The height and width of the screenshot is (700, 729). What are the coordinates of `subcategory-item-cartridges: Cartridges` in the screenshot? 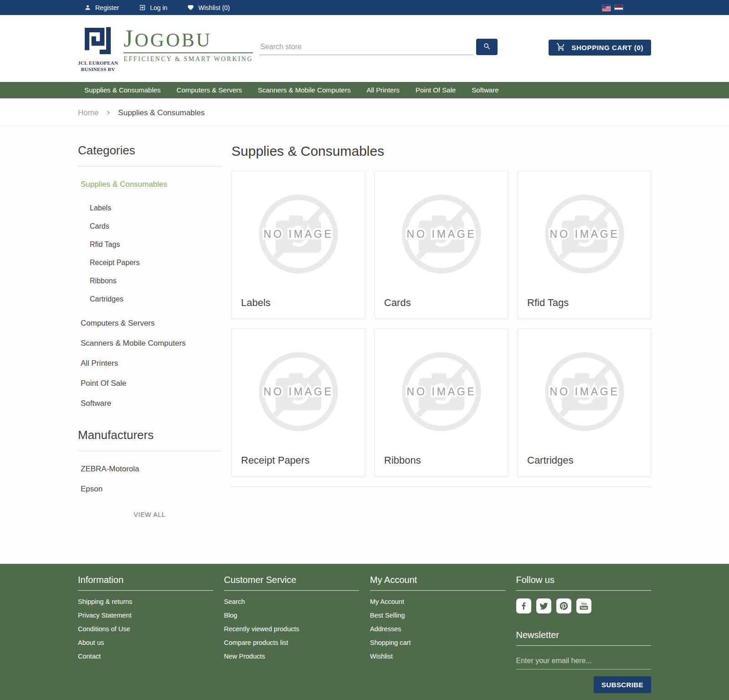 It's located at (156, 299).